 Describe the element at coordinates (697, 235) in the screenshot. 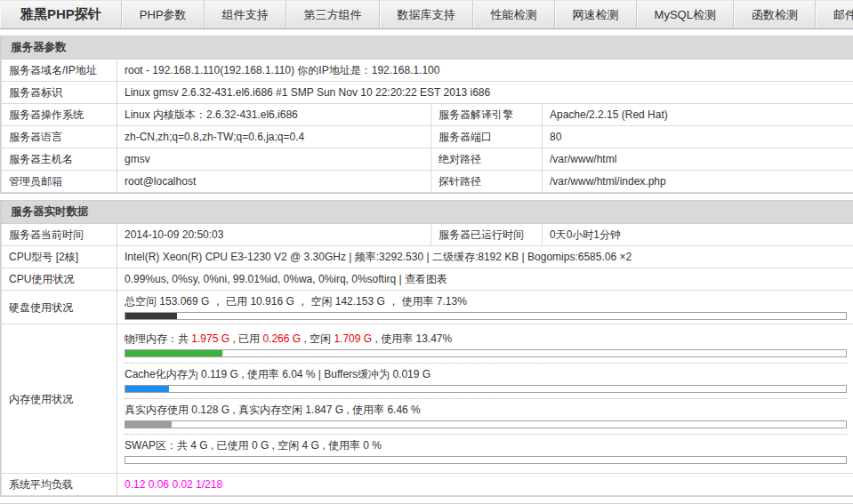

I see `value-uptime: 0天0小时1分钟` at that location.